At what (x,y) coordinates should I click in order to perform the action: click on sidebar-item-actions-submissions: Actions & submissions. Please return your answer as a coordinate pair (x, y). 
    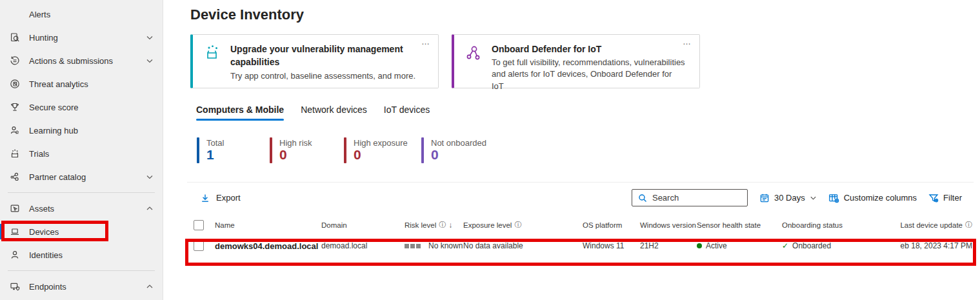
    Looking at the image, I should click on (81, 61).